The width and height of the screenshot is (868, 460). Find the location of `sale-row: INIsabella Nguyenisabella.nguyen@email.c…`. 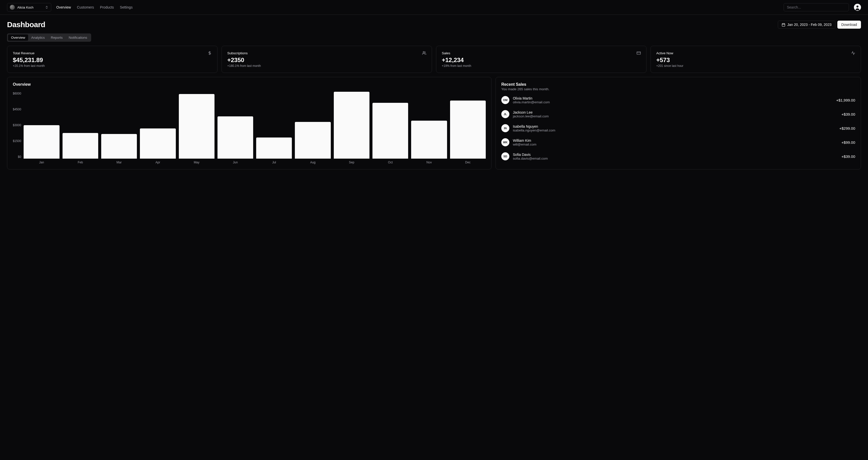

sale-row: INIsabella Nguyenisabella.nguyen@email.c… is located at coordinates (678, 128).